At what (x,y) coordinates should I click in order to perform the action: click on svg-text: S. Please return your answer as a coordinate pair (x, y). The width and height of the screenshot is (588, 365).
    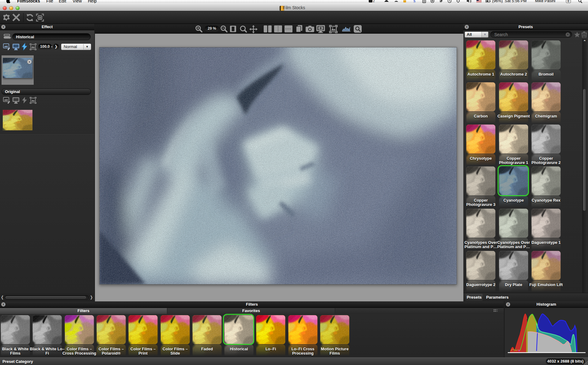
    Looking at the image, I should click on (415, 2).